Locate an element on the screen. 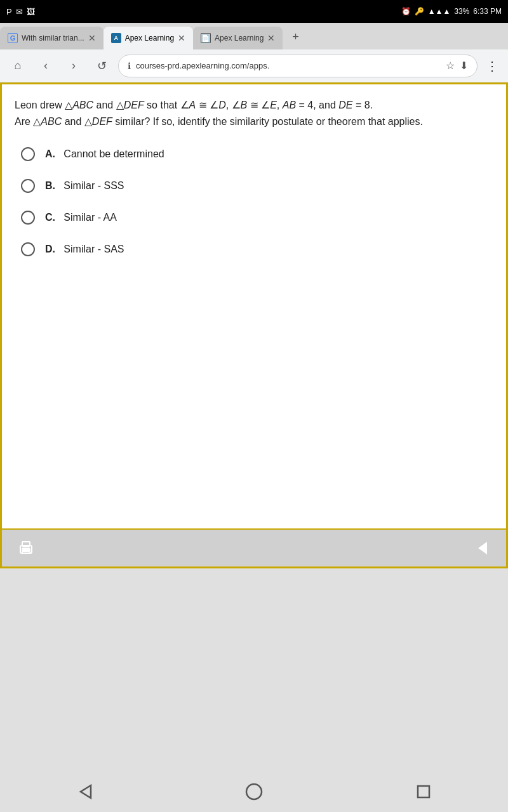  tab-google-close: ✕ is located at coordinates (92, 38).